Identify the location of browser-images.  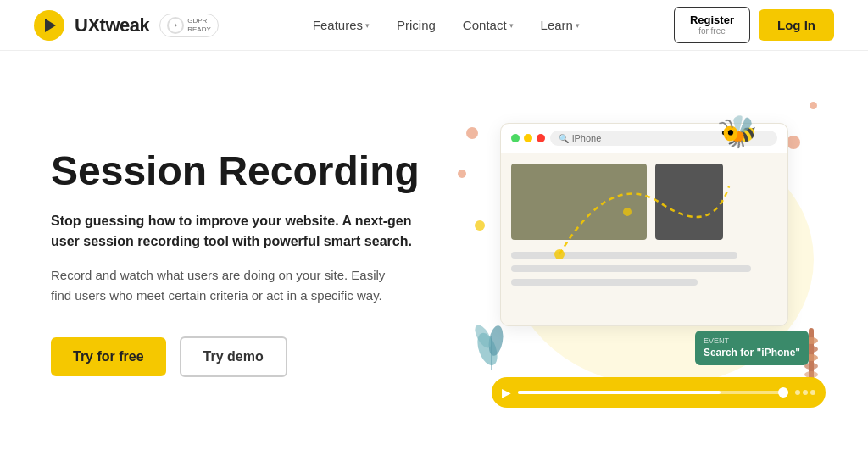
(644, 202).